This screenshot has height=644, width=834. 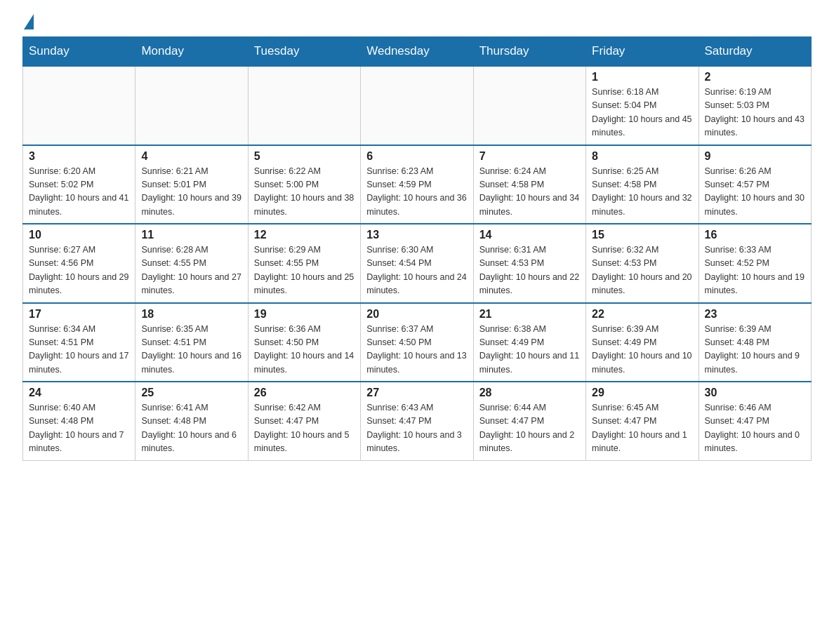 What do you see at coordinates (79, 342) in the screenshot?
I see `calendar-cell: 17Sunrise: 6:34 AM Sunset: 4:51 PM Dayli…` at bounding box center [79, 342].